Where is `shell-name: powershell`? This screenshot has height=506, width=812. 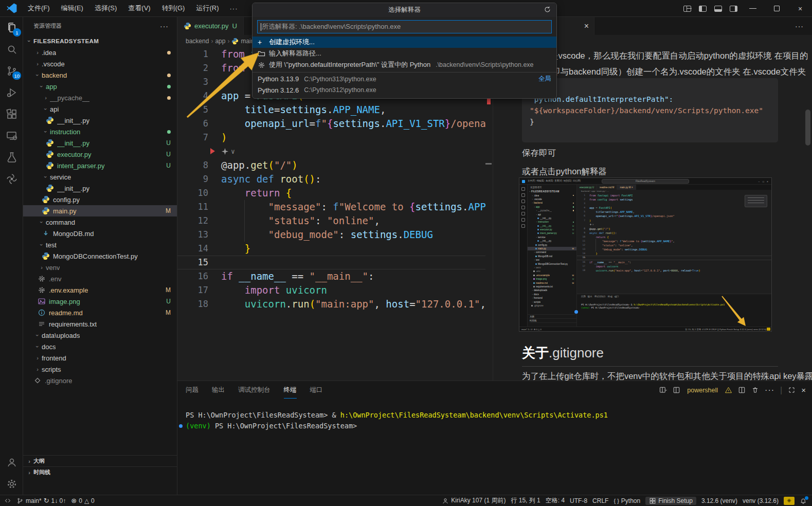 shell-name: powershell is located at coordinates (702, 390).